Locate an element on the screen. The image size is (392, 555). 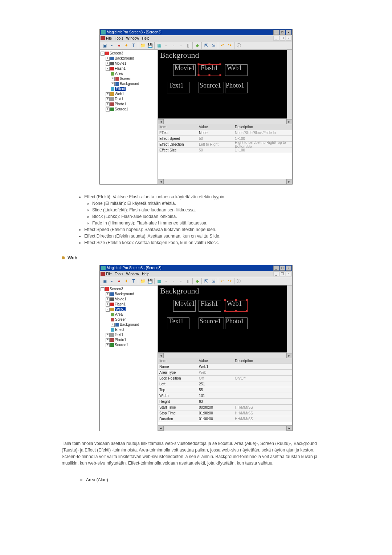
grid-row: Left 251 is located at coordinates (225, 384).